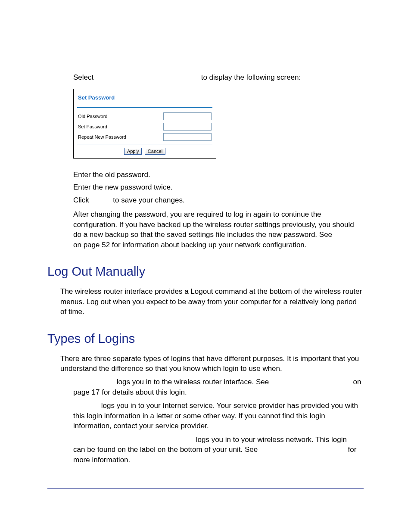 The width and height of the screenshot is (411, 532). I want to click on after-change-note: After changing the password, you are req…, so click(218, 230).